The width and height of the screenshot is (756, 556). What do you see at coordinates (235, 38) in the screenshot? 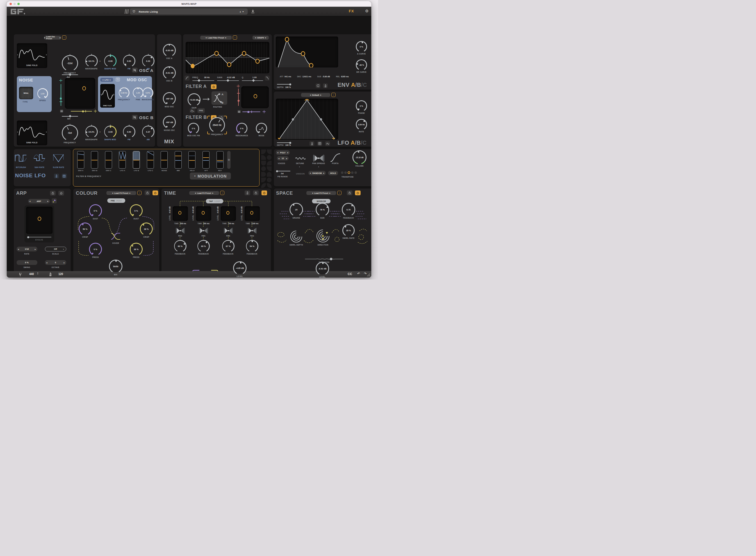
I see `filter-preset-save-icon: ↓` at bounding box center [235, 38].